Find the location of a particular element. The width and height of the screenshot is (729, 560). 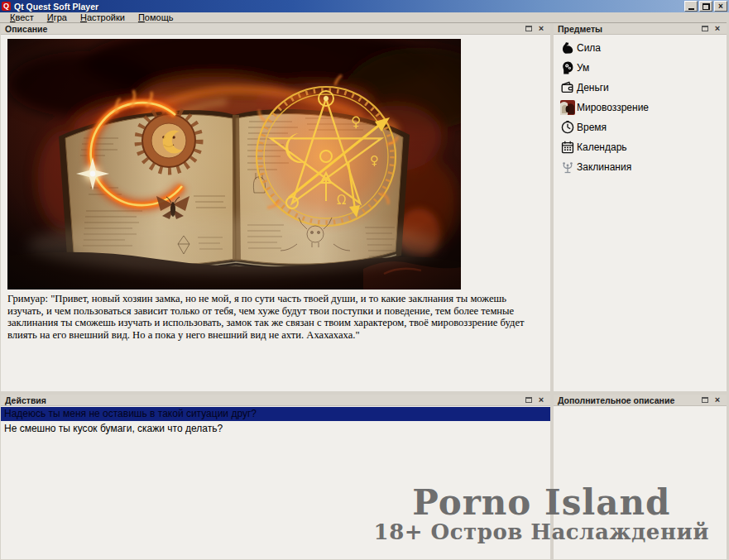

time-icon is located at coordinates (568, 127).